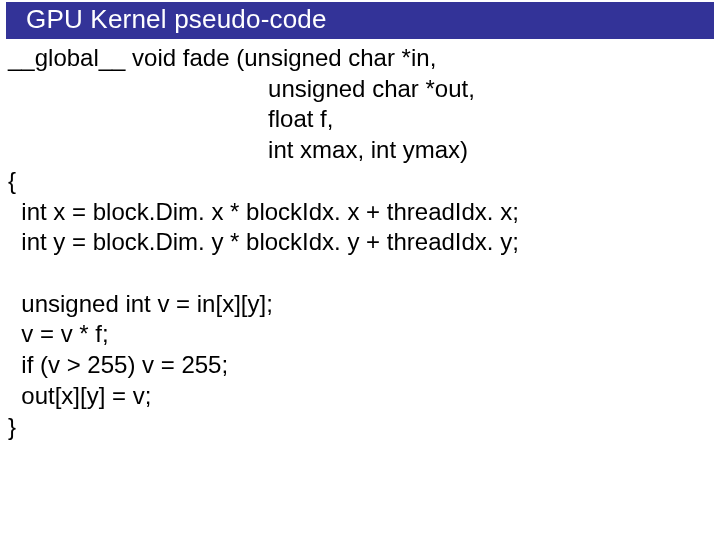 This screenshot has width=720, height=540. What do you see at coordinates (140, 304) in the screenshot?
I see `code-line: unsigned int v = in[x][y];` at bounding box center [140, 304].